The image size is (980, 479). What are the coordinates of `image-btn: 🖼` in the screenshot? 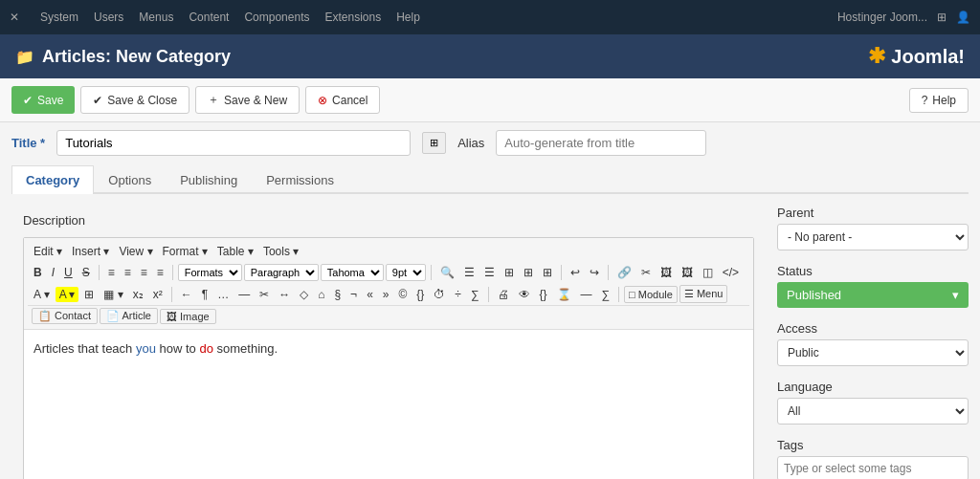 It's located at (666, 272).